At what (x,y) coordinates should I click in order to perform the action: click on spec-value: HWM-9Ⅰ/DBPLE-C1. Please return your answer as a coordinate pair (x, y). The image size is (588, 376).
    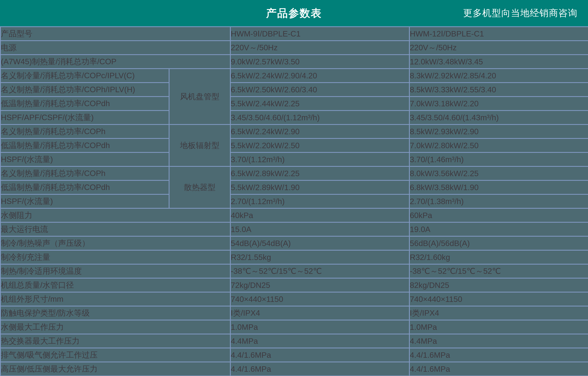
    Looking at the image, I should click on (266, 34).